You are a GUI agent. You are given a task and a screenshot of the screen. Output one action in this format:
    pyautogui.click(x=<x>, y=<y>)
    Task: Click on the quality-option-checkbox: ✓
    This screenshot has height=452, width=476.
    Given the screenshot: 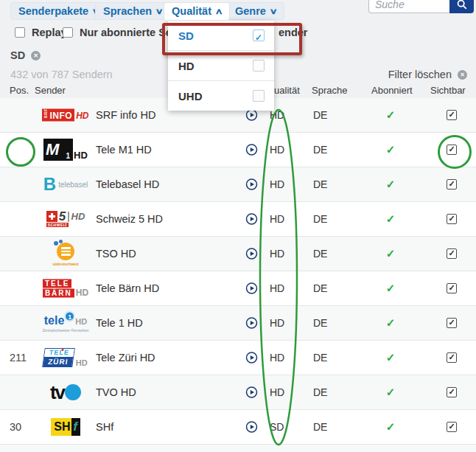 What is the action you would take?
    pyautogui.click(x=259, y=35)
    